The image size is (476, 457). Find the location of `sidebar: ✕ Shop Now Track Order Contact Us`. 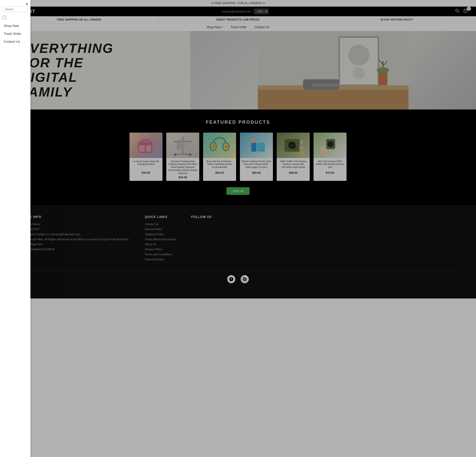

sidebar: ✕ Shop Now Track Order Contact Us is located at coordinates (15, 149).